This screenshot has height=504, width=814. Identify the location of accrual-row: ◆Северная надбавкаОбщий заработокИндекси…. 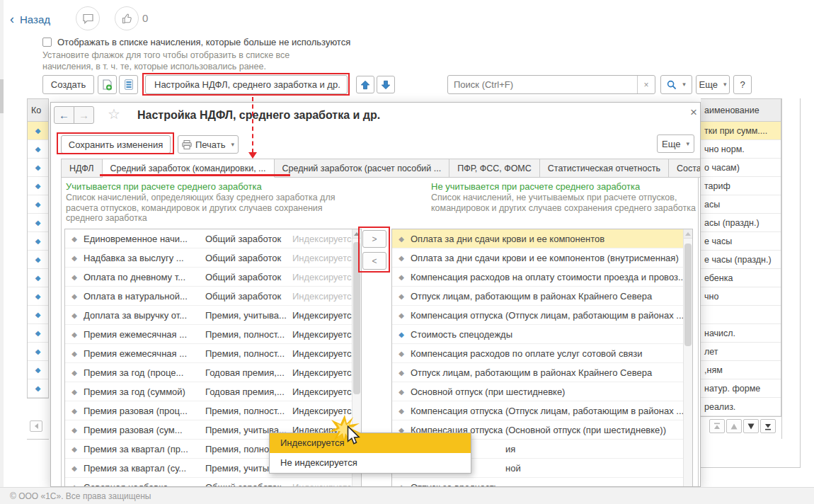
(208, 483).